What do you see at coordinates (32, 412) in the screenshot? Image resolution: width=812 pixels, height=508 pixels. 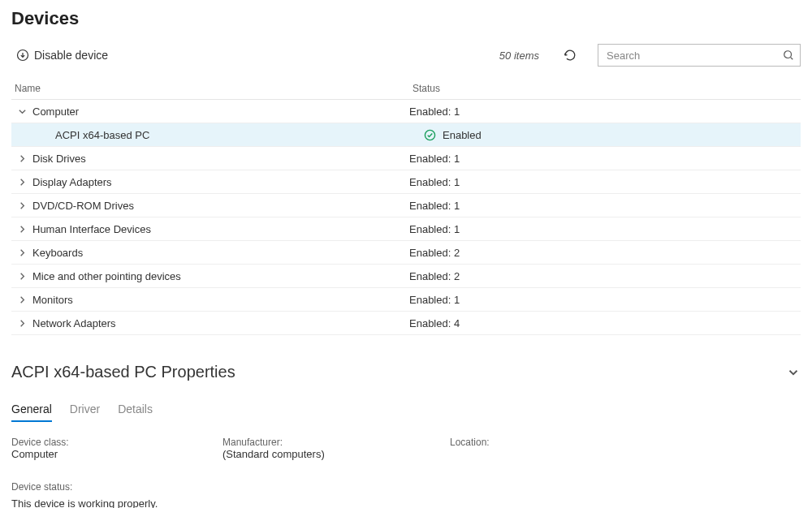 I see `tab-general: General` at bounding box center [32, 412].